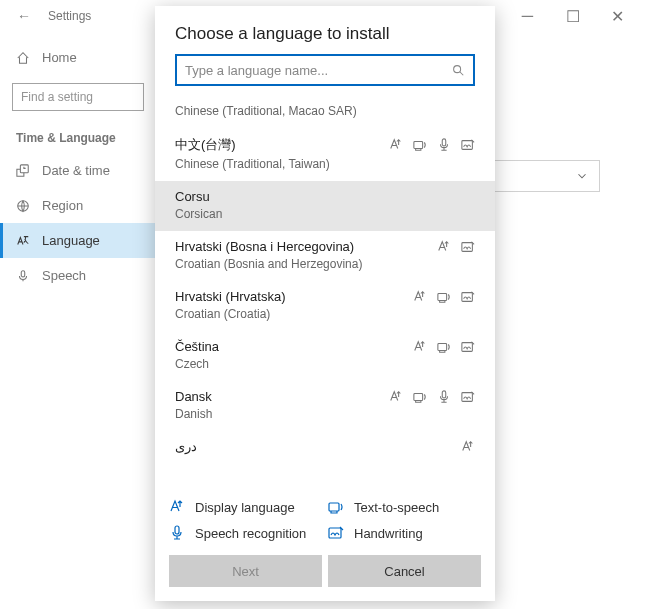 Image resolution: width=648 pixels, height=609 pixels. I want to click on language-english-name: Croatian (Croatia), so click(325, 314).